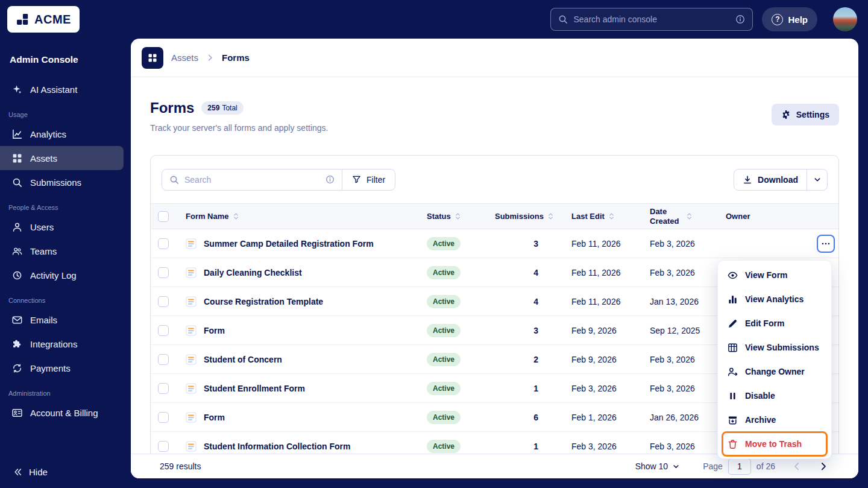 This screenshot has height=488, width=868. I want to click on search-icon, so click(17, 182).